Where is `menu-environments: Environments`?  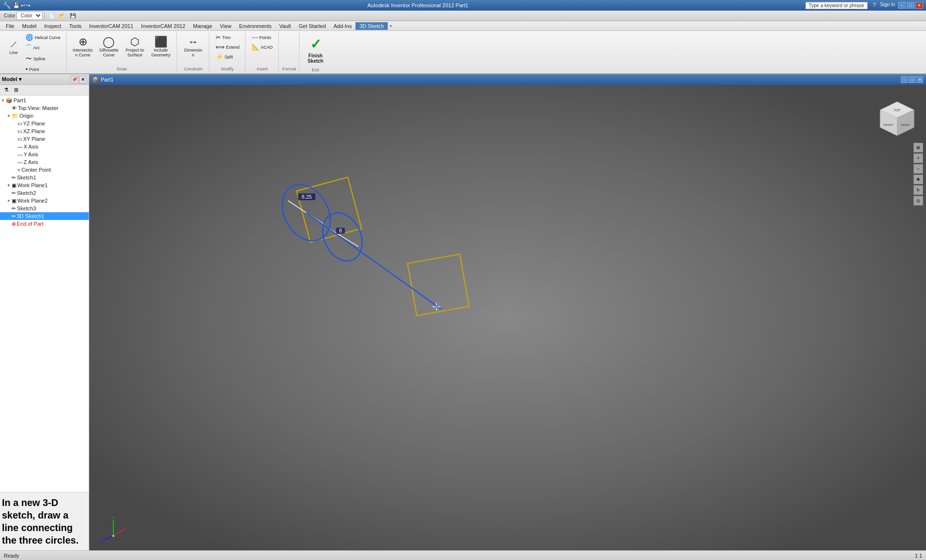 menu-environments: Environments is located at coordinates (256, 26).